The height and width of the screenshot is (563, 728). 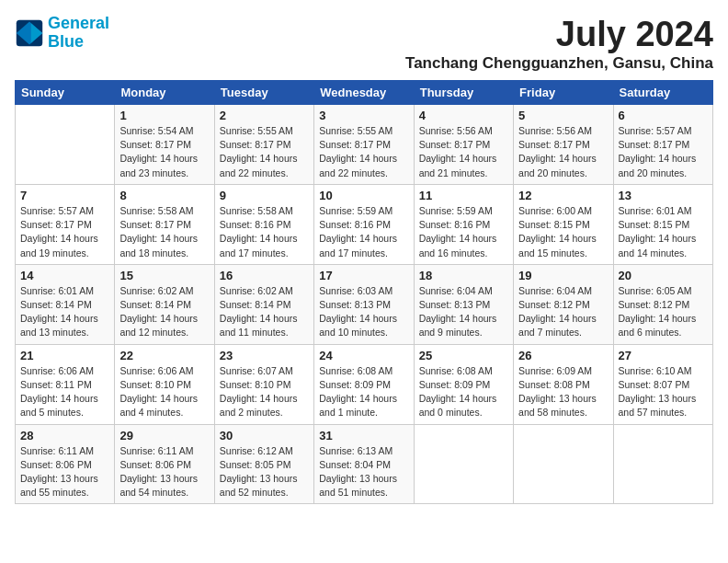 I want to click on day-header-sunday: Sunday, so click(x=65, y=93).